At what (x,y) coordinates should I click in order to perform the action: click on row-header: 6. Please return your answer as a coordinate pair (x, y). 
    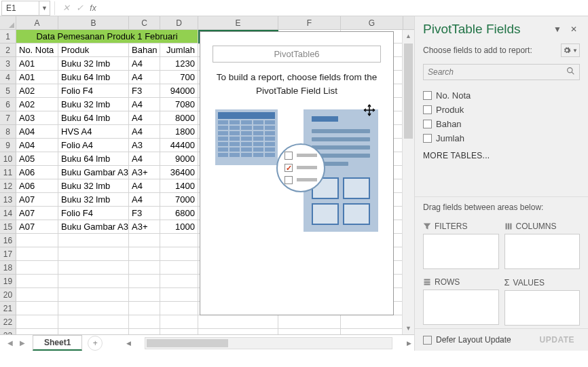
    Looking at the image, I should click on (8, 105).